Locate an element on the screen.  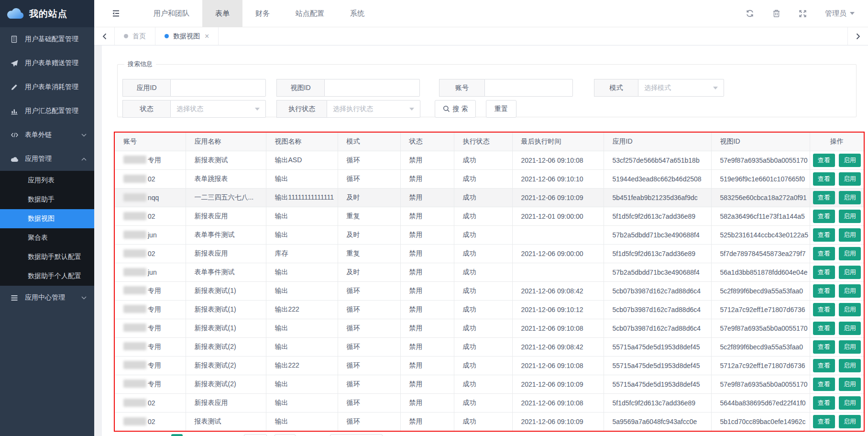
sidebar-subitem: 数据视图 is located at coordinates (47, 219).